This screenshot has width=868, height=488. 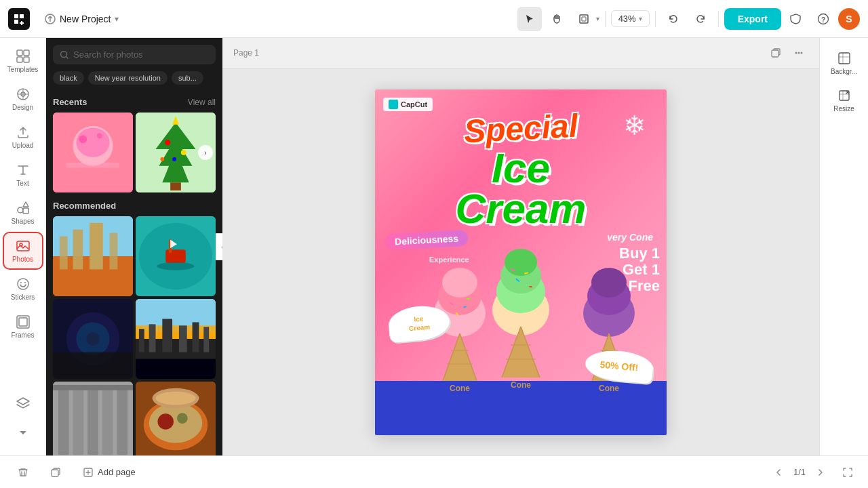 What do you see at coordinates (23, 251) in the screenshot?
I see `sidebar-item-photos: Photos` at bounding box center [23, 251].